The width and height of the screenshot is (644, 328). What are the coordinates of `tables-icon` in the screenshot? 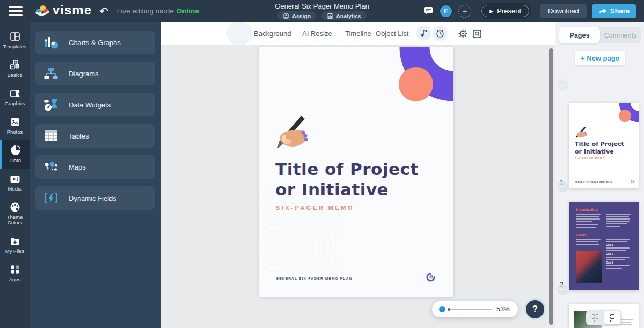 It's located at (51, 136).